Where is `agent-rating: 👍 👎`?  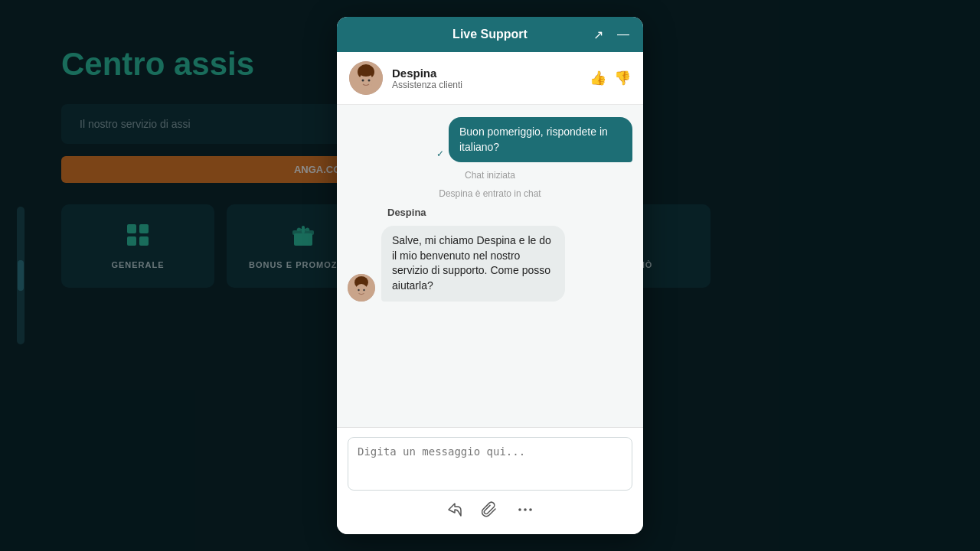 agent-rating: 👍 👎 is located at coordinates (610, 78).